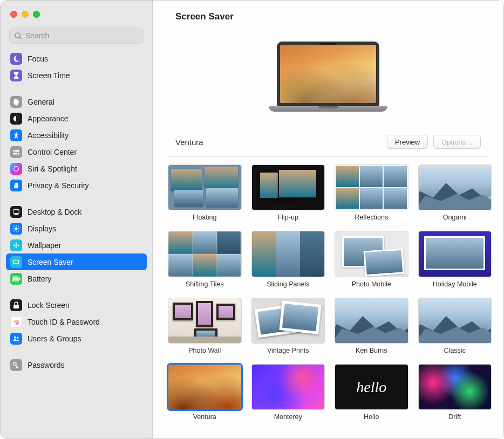 The image size is (504, 439). Describe the element at coordinates (455, 259) in the screenshot. I see `screensaver-tile-holiday-mobile: Holiday Mobile` at that location.